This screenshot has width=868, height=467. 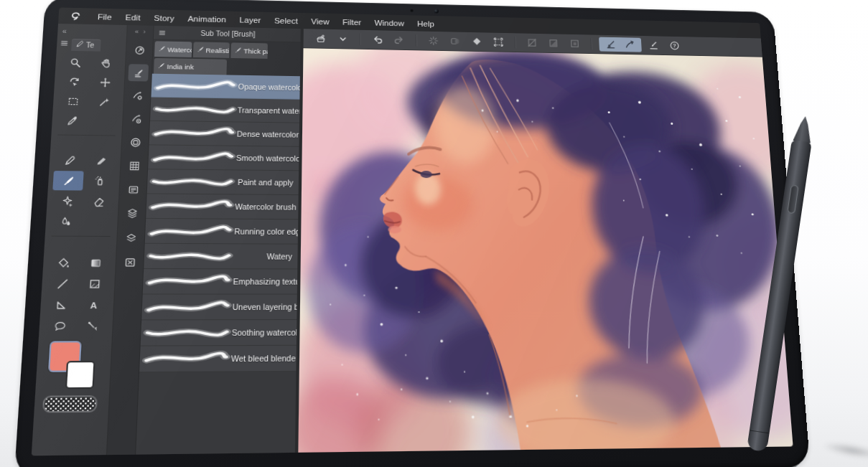 I want to click on snap-square-icon, so click(x=574, y=44).